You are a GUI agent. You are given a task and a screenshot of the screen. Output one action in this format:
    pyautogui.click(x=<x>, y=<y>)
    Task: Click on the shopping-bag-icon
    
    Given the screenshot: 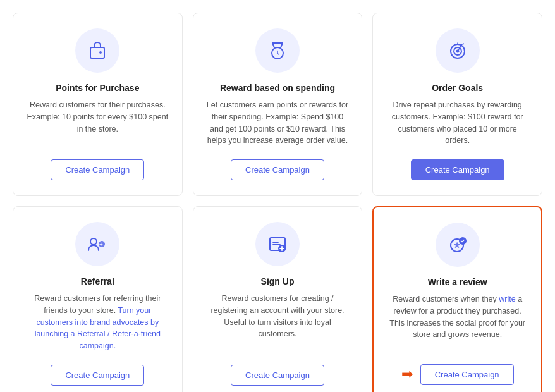 What is the action you would take?
    pyautogui.click(x=97, y=51)
    